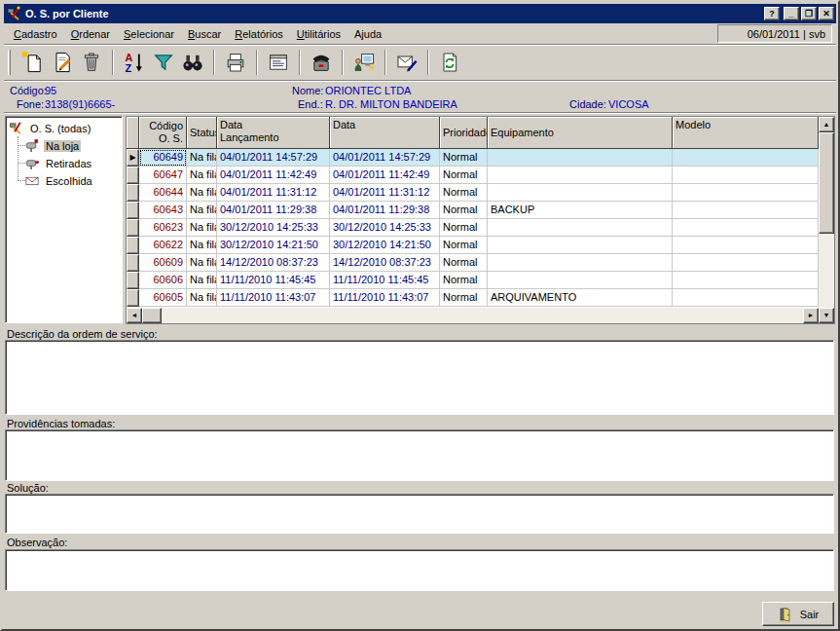  What do you see at coordinates (364, 62) in the screenshot?
I see `workstation-button` at bounding box center [364, 62].